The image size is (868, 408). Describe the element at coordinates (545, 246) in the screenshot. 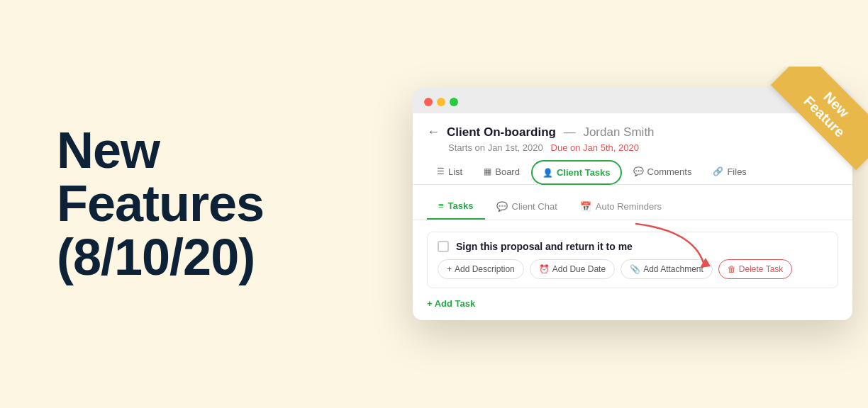

I see `task-title: Sign this proposal and return it to me` at that location.